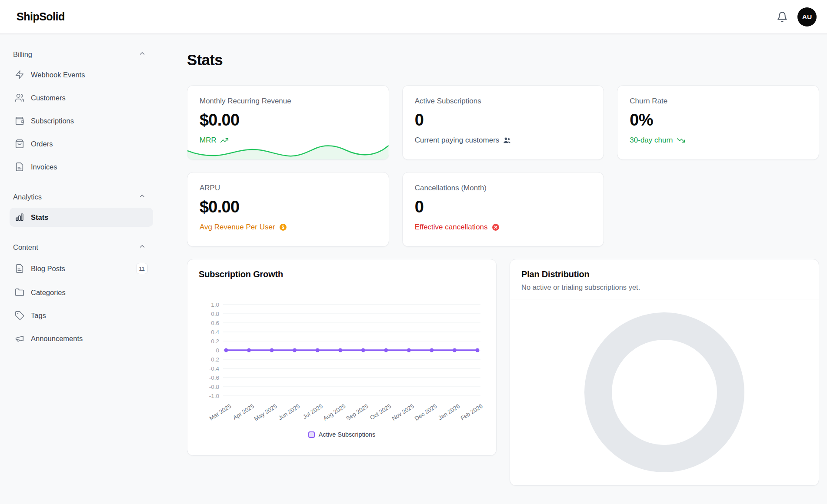  I want to click on stat-caption: Effective cancellations, so click(504, 227).